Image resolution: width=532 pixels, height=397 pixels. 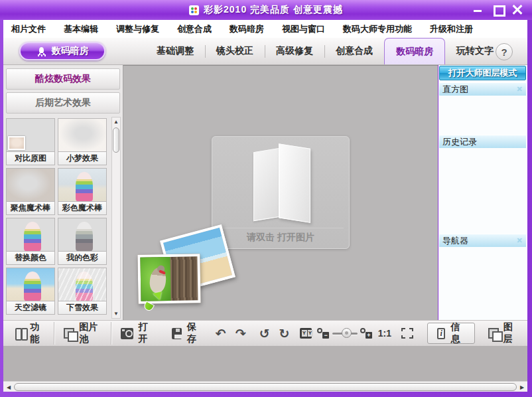 What do you see at coordinates (520, 89) in the screenshot?
I see `histogram-close-icon: ✕` at bounding box center [520, 89].